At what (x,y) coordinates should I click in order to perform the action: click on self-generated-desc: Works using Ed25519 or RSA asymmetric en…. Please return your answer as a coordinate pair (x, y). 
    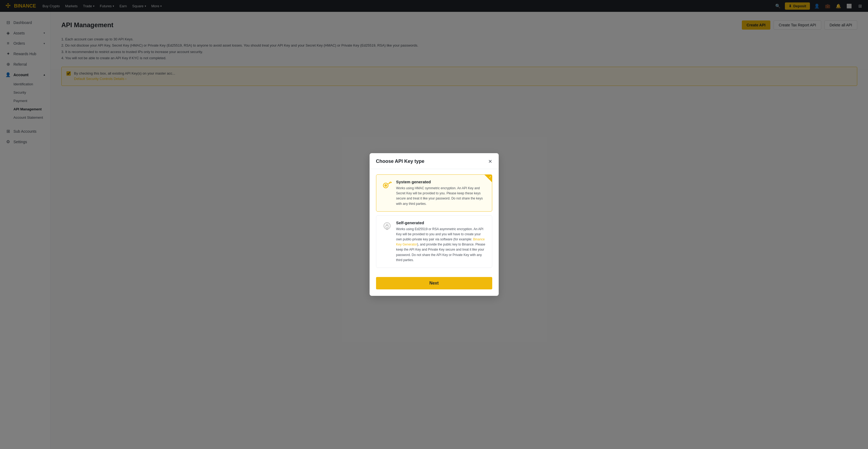
    Looking at the image, I should click on (441, 245).